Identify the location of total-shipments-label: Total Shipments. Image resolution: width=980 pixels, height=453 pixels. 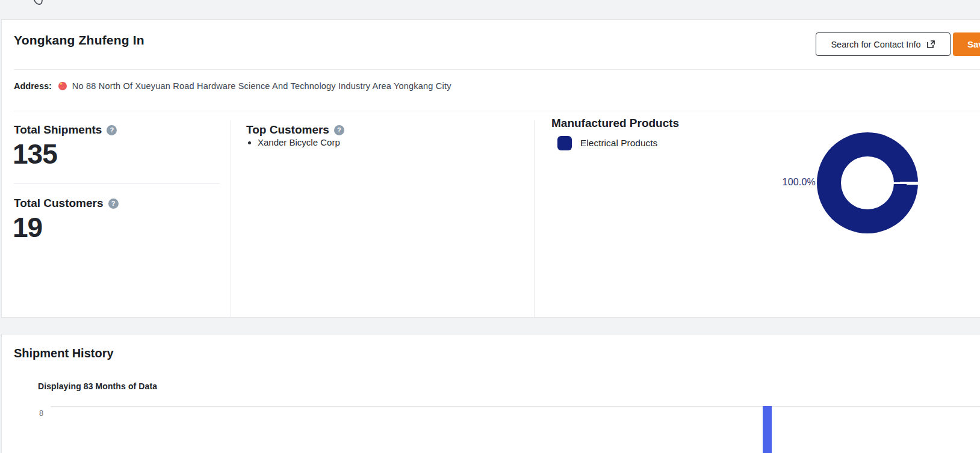
(58, 130).